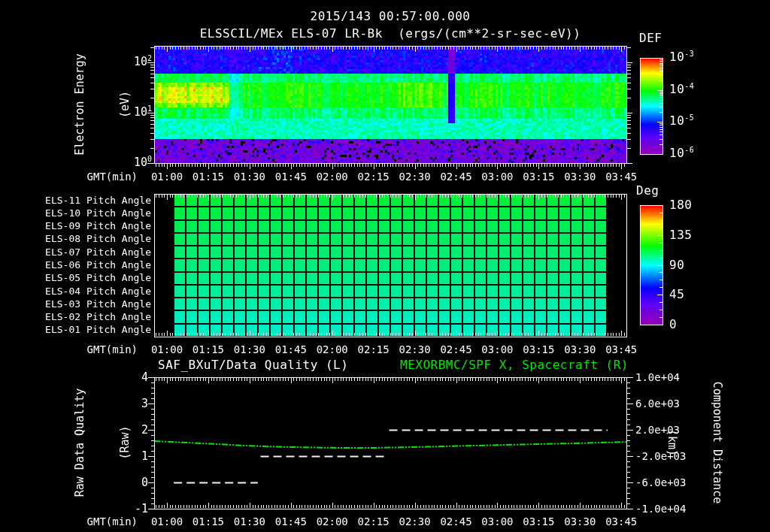 This screenshot has width=770, height=532. What do you see at coordinates (681, 121) in the screenshot?
I see `def-colorbar-tick-label: 10-5` at bounding box center [681, 121].